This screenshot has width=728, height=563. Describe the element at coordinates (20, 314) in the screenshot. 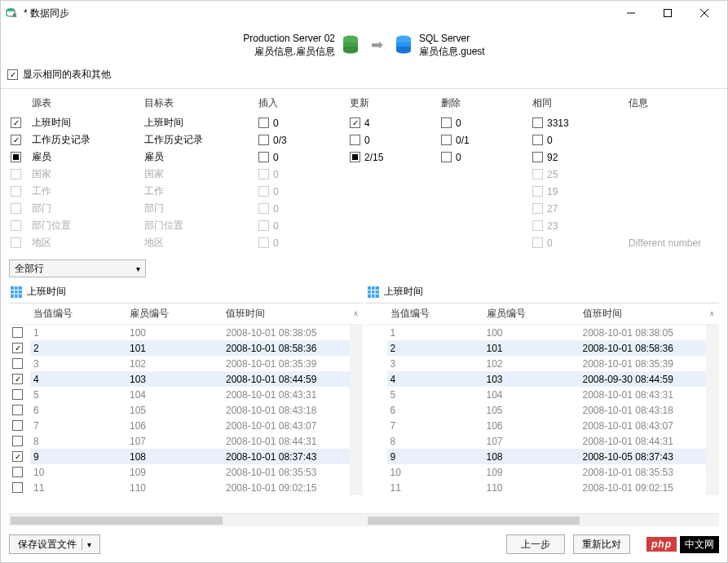

I see `grid-header-checkbox` at that location.